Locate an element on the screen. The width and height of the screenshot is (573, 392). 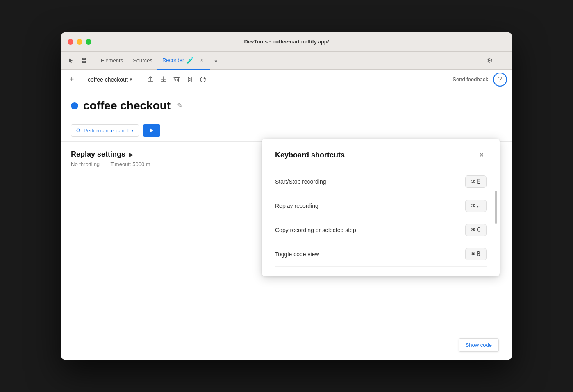
recording-title: coffee checkout is located at coordinates (127, 106).